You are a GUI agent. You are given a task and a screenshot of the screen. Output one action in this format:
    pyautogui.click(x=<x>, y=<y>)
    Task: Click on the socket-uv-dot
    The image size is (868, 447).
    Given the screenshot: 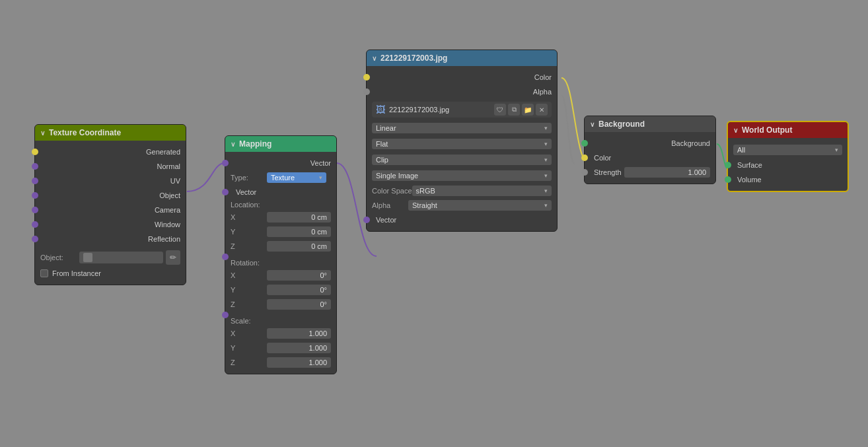 What is the action you would take?
    pyautogui.click(x=35, y=181)
    